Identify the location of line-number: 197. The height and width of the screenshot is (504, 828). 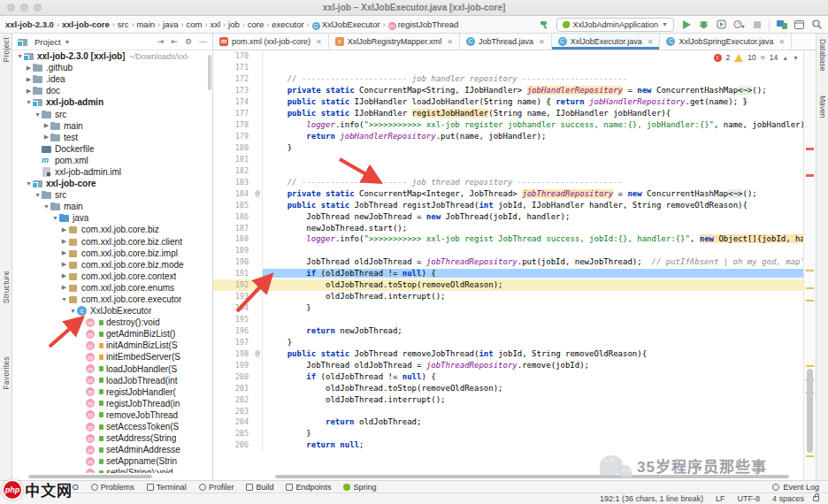
(233, 342).